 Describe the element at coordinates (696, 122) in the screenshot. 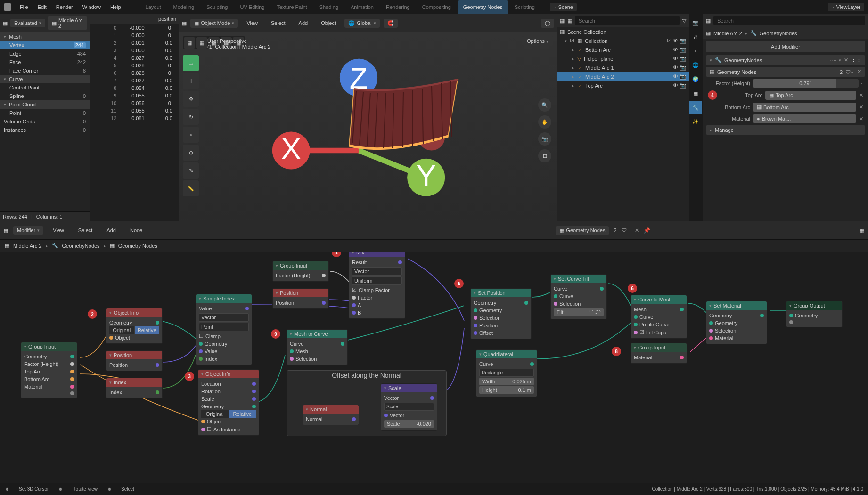

I see `prop-tab-particles: ✨` at that location.